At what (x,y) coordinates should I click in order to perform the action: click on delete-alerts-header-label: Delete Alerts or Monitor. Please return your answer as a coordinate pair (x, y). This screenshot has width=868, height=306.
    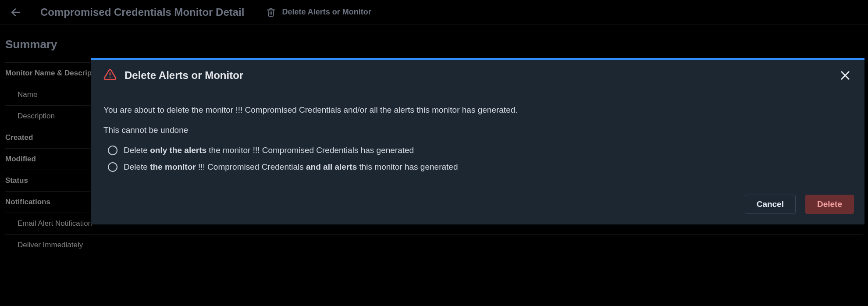
    Looking at the image, I should click on (326, 12).